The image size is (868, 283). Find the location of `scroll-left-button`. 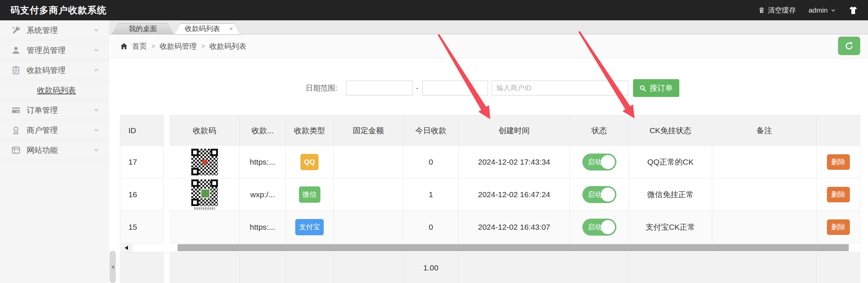

scroll-left-button is located at coordinates (127, 248).